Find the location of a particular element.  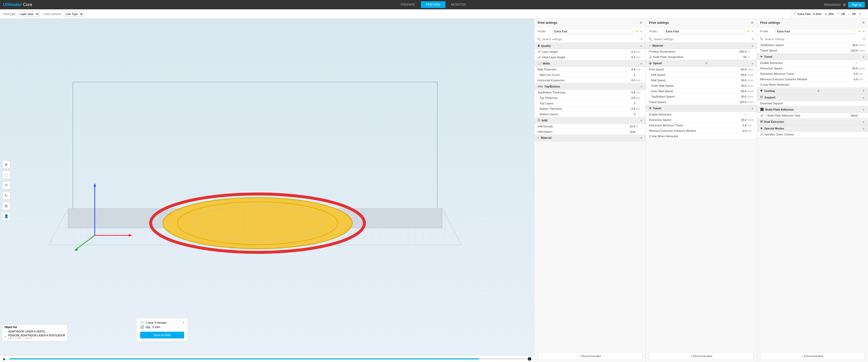

section-quality: ◈ Quality ▲ is located at coordinates (590, 46).